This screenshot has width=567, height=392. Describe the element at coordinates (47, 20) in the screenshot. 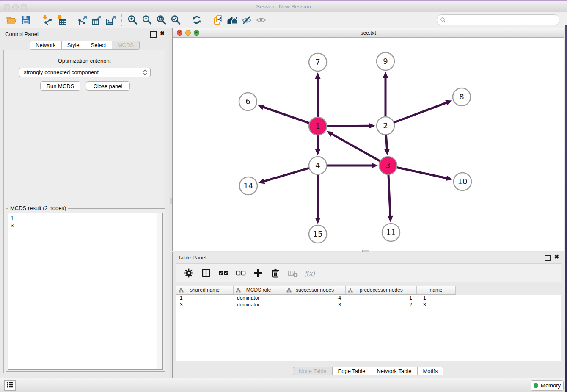

I see `import-network-button` at that location.